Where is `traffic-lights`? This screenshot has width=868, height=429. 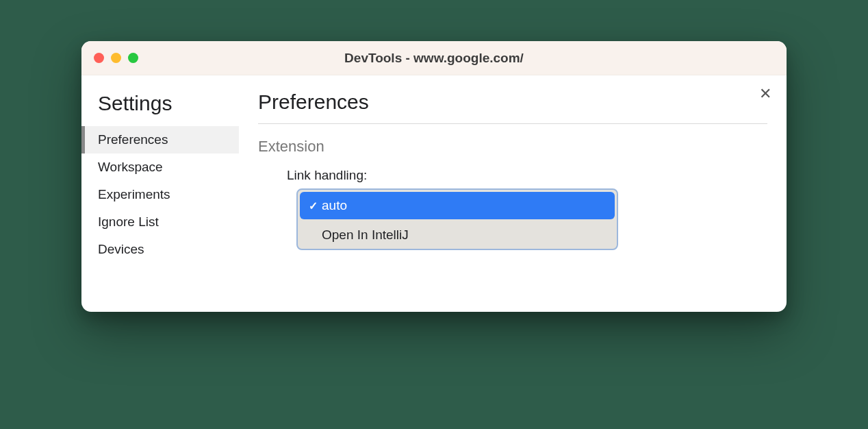
traffic-lights is located at coordinates (116, 58).